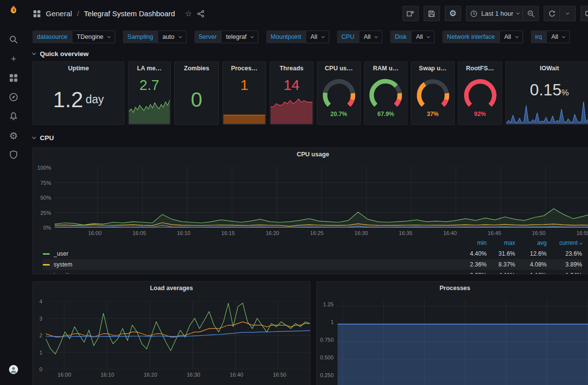  I want to click on sidebar-item-create: +, so click(14, 59).